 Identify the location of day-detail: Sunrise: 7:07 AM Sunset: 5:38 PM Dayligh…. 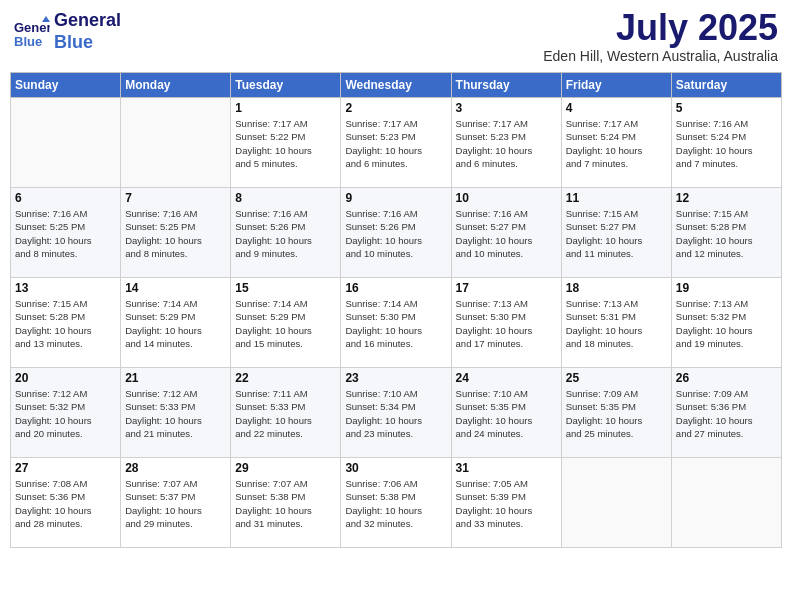
(286, 504).